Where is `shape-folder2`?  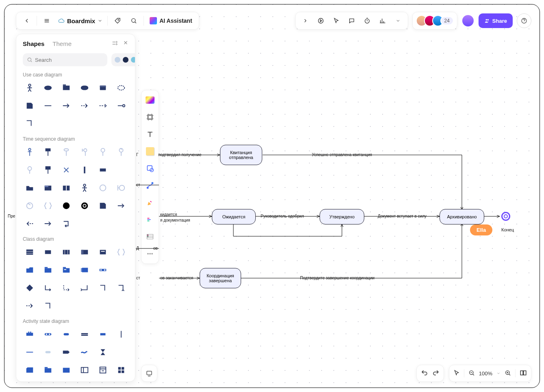 shape-folder2 is located at coordinates (48, 188).